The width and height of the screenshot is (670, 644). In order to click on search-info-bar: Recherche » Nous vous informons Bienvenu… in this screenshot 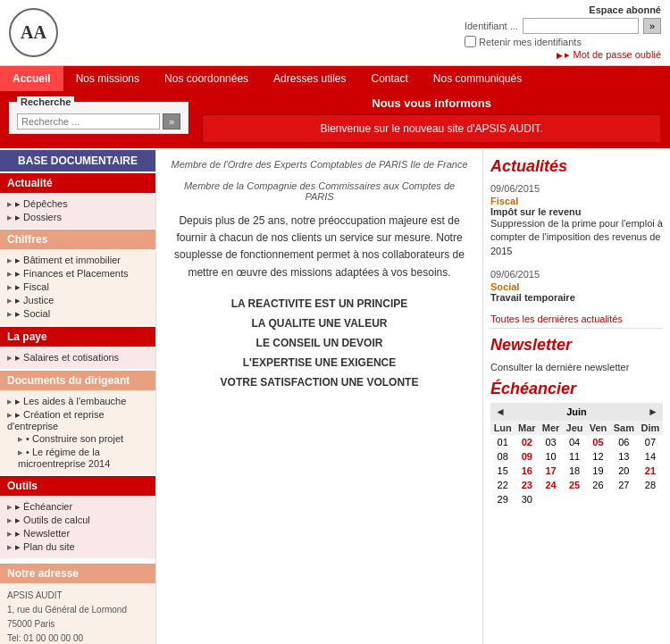, I will do `click(335, 120)`.